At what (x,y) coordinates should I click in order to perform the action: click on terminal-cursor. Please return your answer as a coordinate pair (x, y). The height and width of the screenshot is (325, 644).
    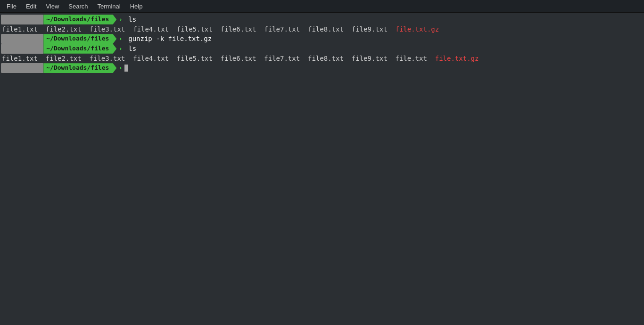
    Looking at the image, I should click on (126, 68).